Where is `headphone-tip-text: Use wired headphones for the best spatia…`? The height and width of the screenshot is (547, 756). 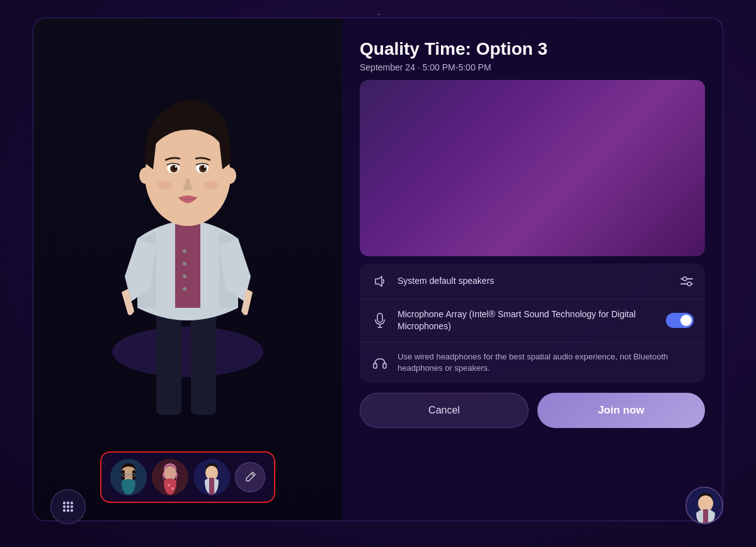
headphone-tip-text: Use wired headphones for the best spatia… is located at coordinates (546, 363).